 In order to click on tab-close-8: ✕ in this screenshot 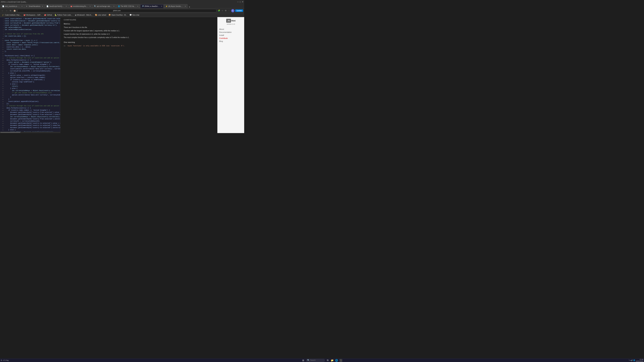, I will do `click(186, 6)`.